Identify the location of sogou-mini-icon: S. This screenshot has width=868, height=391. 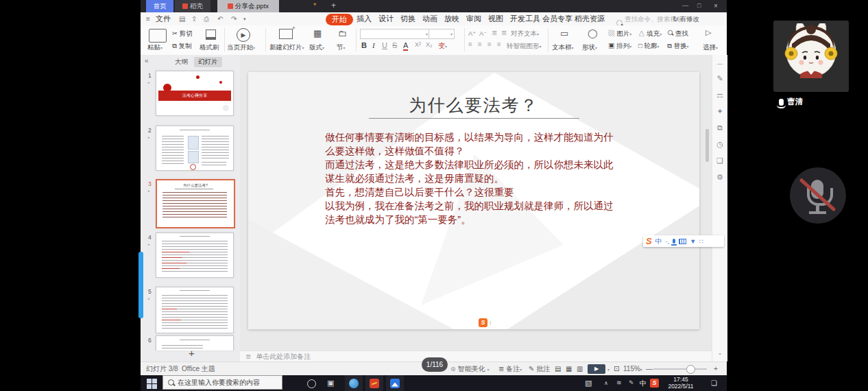
(483, 322).